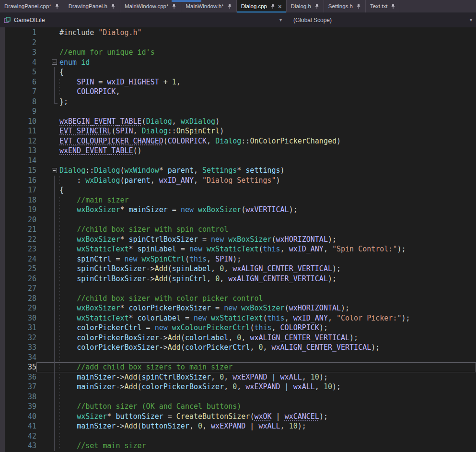  Describe the element at coordinates (267, 416) in the screenshot. I see `code-text: wxSizer* buttonSizer = CreateButtonSizer…` at that location.